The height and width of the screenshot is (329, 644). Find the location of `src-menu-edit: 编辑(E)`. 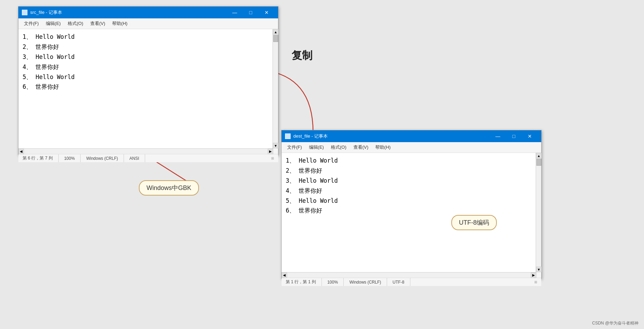

src-menu-edit: 编辑(E) is located at coordinates (53, 24).